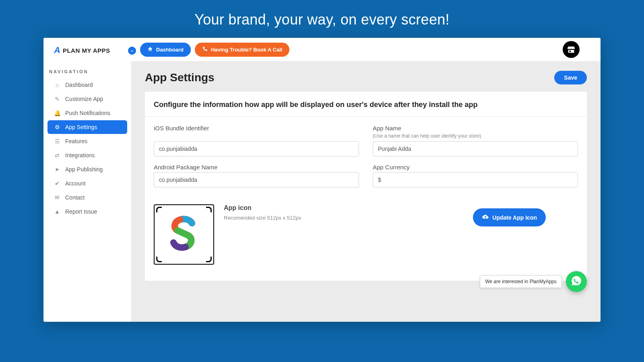 This screenshot has width=644, height=362. I want to click on list-icon: ☰, so click(57, 141).